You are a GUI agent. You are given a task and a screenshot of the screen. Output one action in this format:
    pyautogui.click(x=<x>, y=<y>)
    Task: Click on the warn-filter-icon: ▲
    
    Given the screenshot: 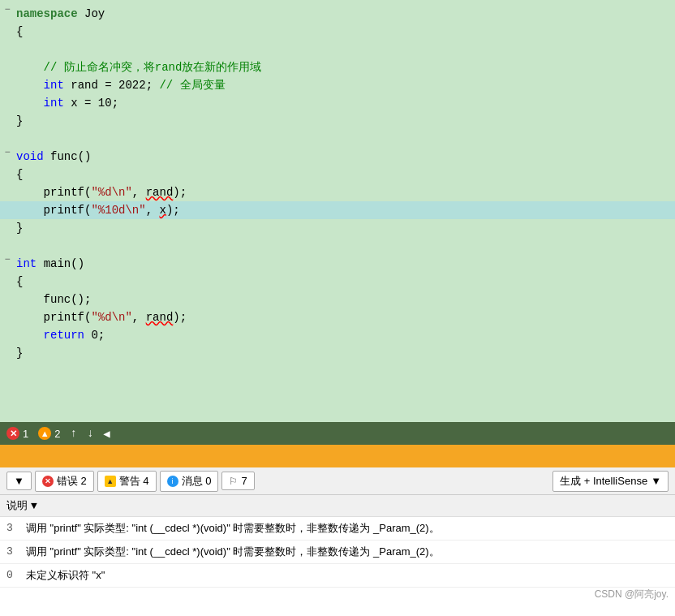 What is the action you would take?
    pyautogui.click(x=110, y=481)
    